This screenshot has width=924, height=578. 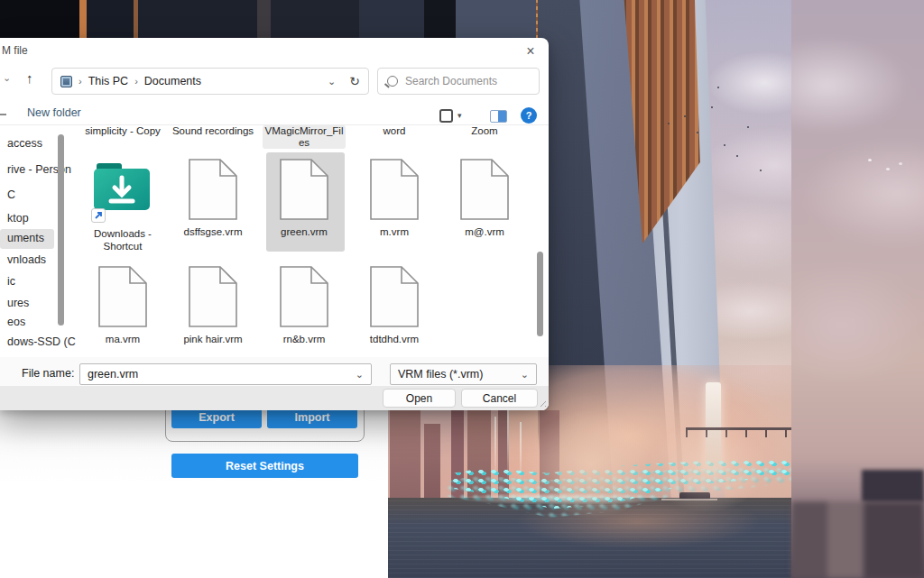 What do you see at coordinates (30, 78) in the screenshot?
I see `up-arrow-icon: ↑` at bounding box center [30, 78].